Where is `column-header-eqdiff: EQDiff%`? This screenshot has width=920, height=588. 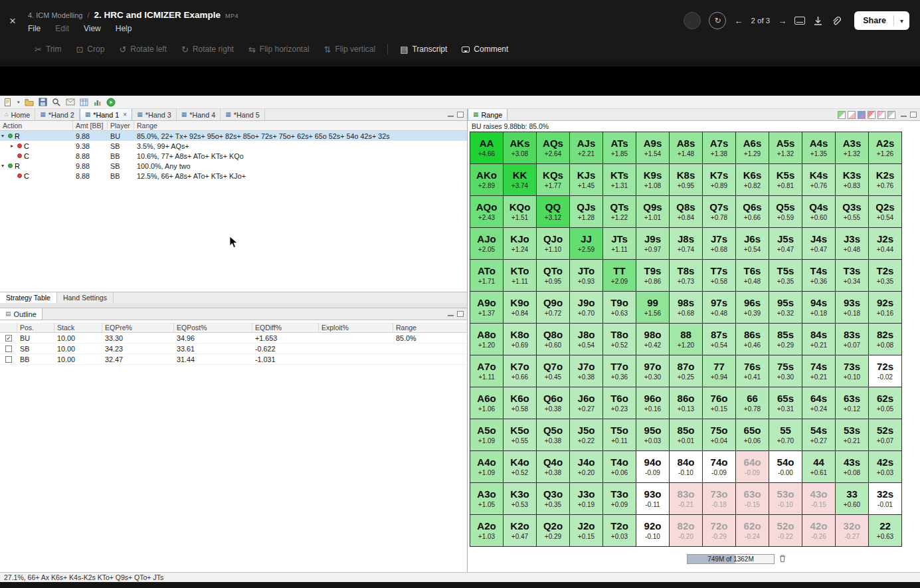 column-header-eqdiff: EQDiff% is located at coordinates (286, 328).